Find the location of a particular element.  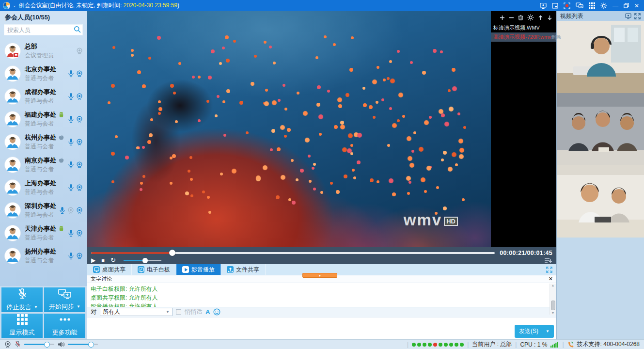

screenshare-icon is located at coordinates (543, 6).